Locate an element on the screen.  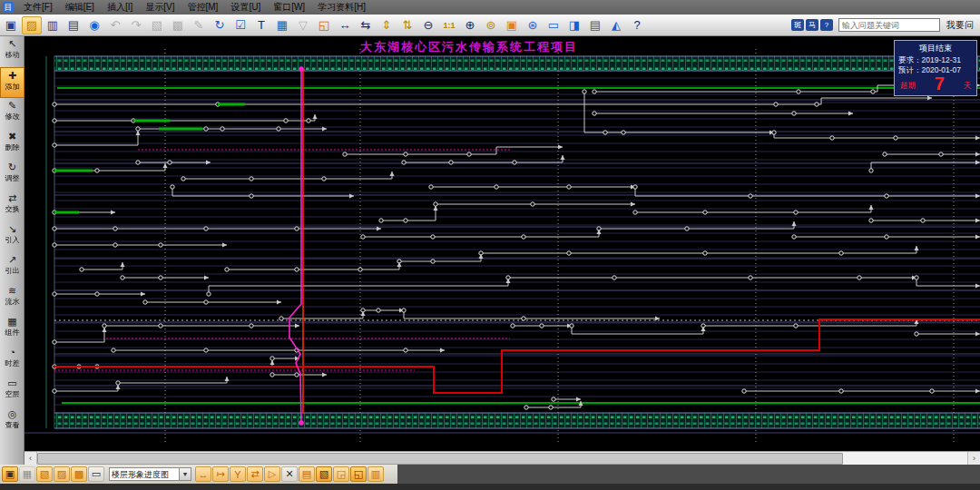
print-icon: ▤ is located at coordinates (595, 25).